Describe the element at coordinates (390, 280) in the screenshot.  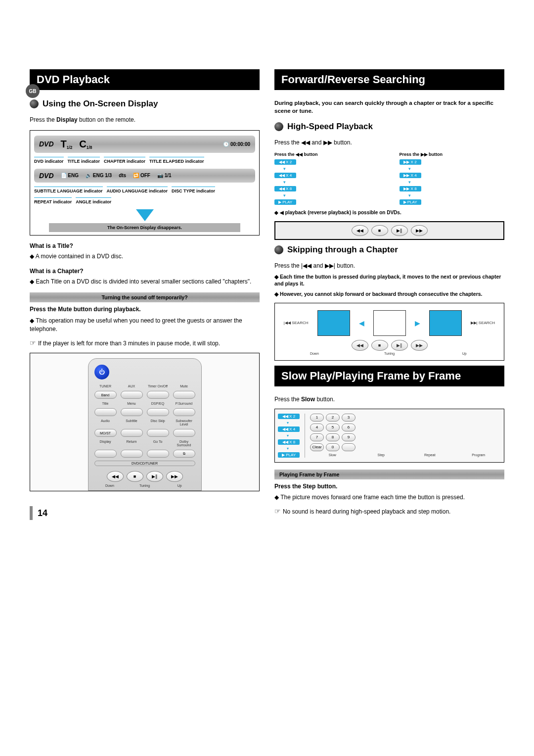
I see `skip-note1: Each time the button is pressed during p…` at that location.